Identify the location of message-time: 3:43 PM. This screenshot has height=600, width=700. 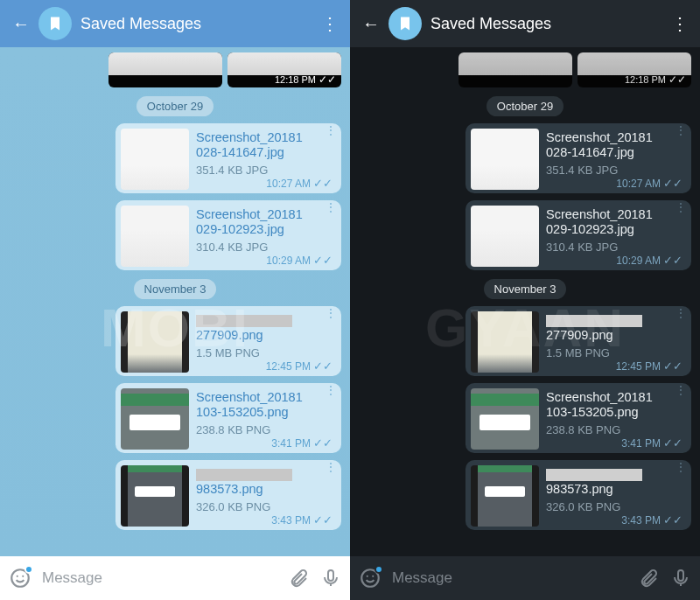
(290, 520).